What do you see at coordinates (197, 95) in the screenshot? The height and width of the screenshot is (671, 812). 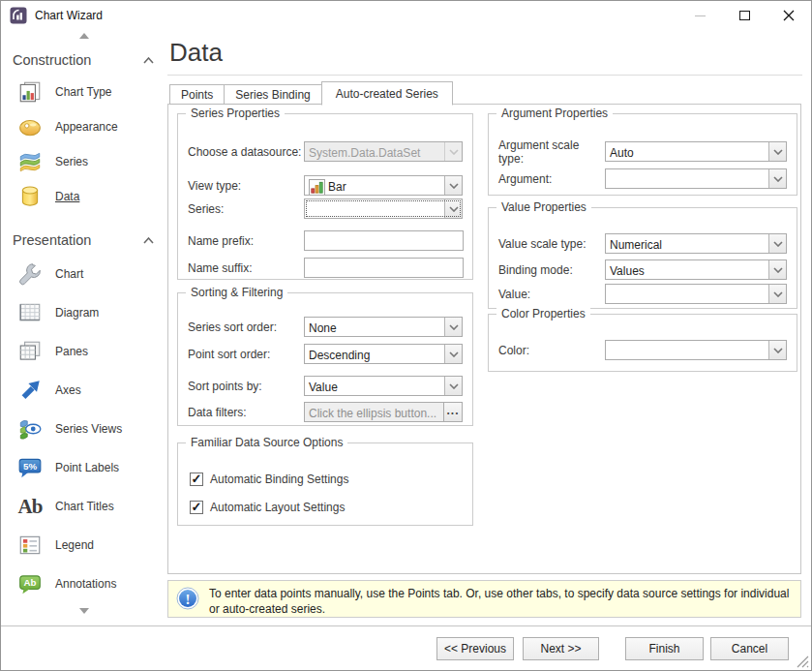 I see `tab-points: Points` at bounding box center [197, 95].